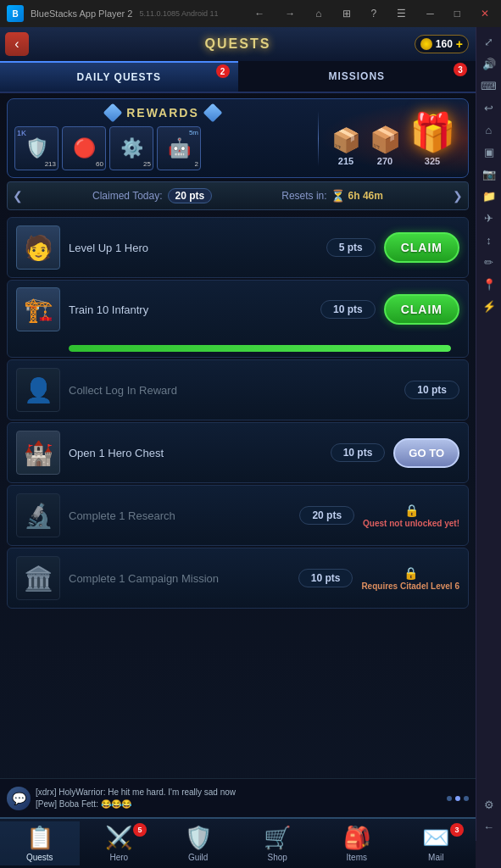 The height and width of the screenshot is (868, 501). Describe the element at coordinates (356, 76) in the screenshot. I see `tab-missions-label: MISSIONS` at that location.